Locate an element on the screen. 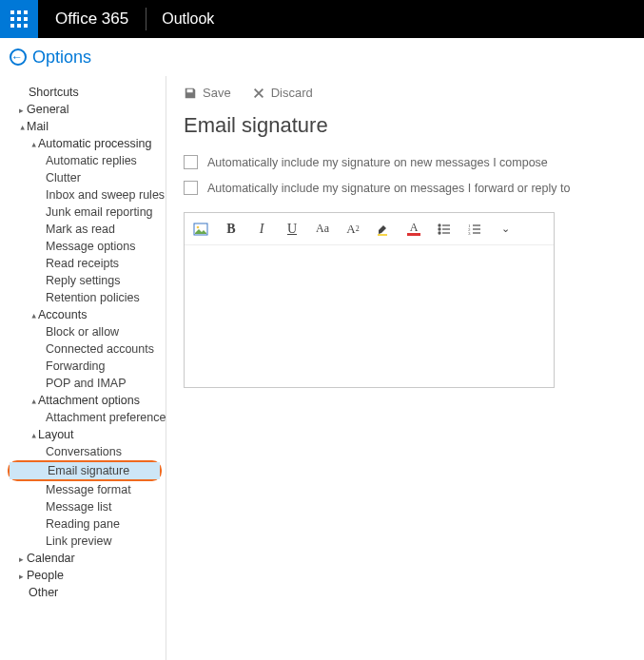 This screenshot has width=644, height=660. sidebar-item-conversations: Conversations is located at coordinates (87, 452).